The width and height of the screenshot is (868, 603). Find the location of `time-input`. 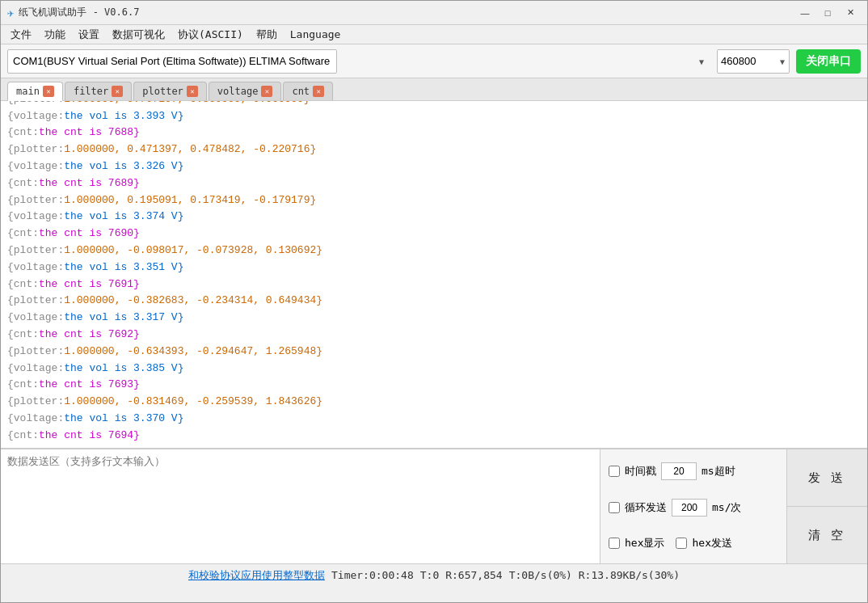

time-input is located at coordinates (679, 471).